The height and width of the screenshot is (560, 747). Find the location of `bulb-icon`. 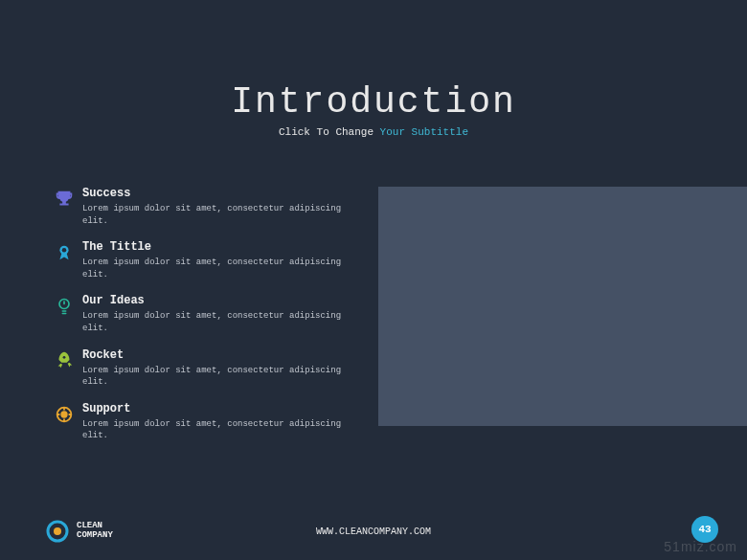

bulb-icon is located at coordinates (64, 305).